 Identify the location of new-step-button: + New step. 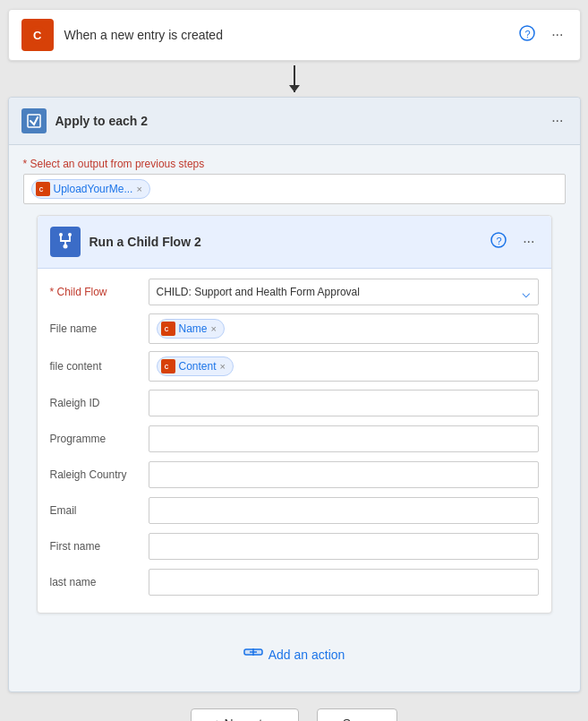
(244, 715).